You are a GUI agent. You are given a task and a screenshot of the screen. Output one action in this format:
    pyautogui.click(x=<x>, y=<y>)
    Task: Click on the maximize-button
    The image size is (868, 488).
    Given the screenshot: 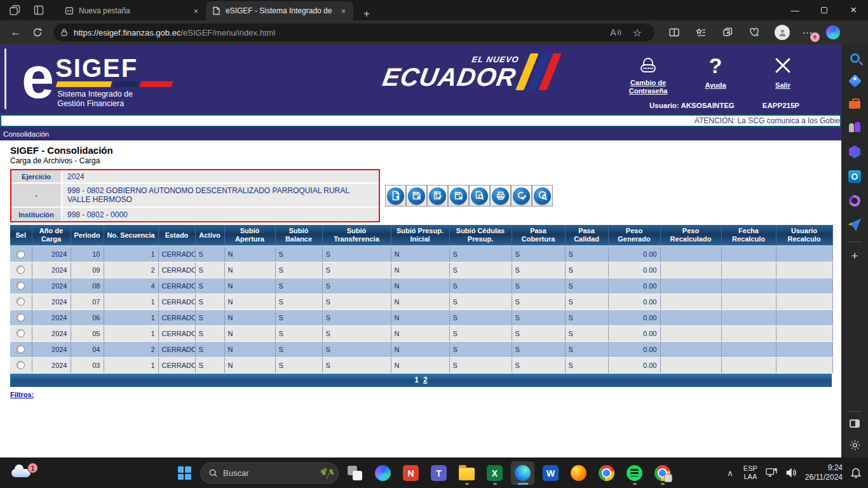 What is the action you would take?
    pyautogui.click(x=824, y=10)
    